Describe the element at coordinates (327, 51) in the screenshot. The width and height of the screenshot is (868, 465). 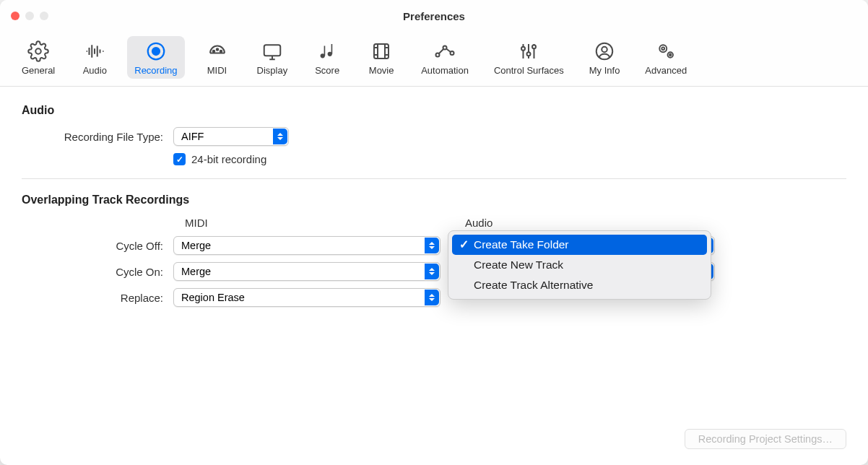
I see `music-notes-icon` at that location.